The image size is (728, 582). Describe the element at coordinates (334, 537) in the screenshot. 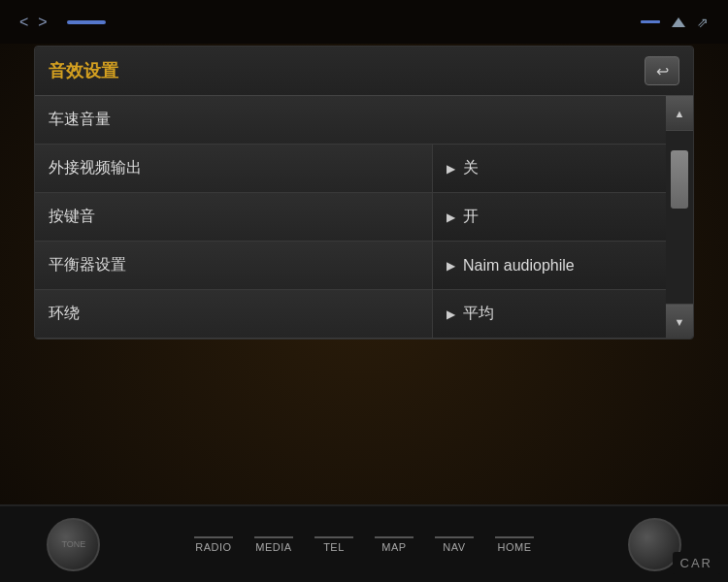

I see `tel-bar` at that location.